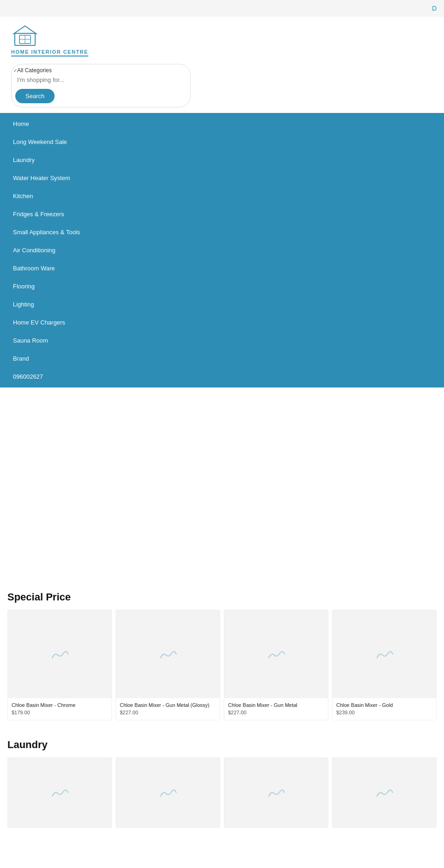 This screenshot has height=868, width=444. I want to click on nav-item-phone: 096002627, so click(222, 377).